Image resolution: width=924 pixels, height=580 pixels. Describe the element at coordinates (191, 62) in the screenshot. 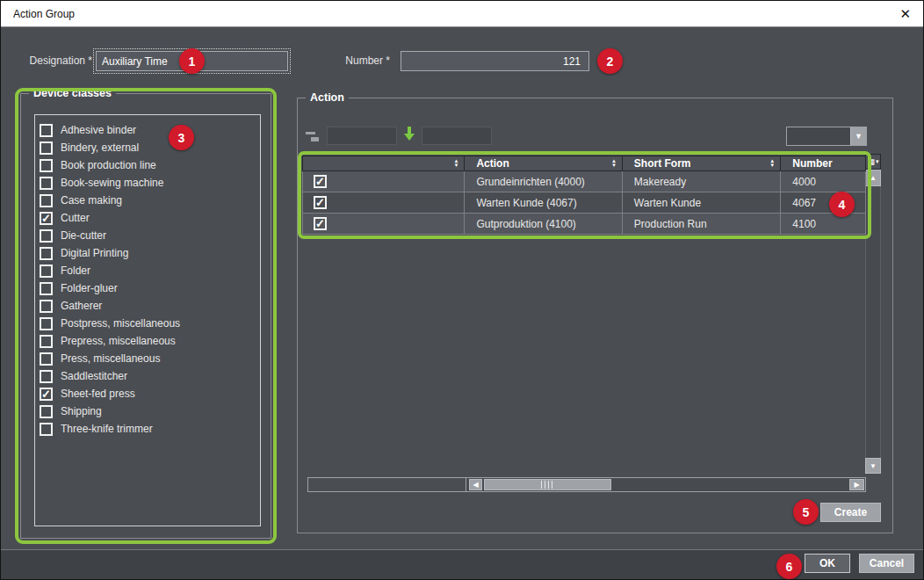

I see `step-badge: 1` at that location.